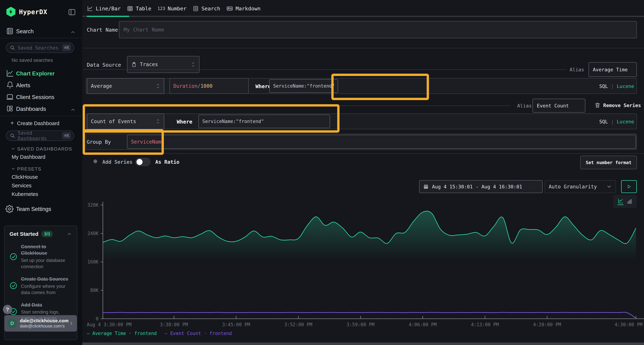 This screenshot has width=644, height=345. Describe the element at coordinates (46, 305) in the screenshot. I see `get-started-item-title: Add Data` at that location.